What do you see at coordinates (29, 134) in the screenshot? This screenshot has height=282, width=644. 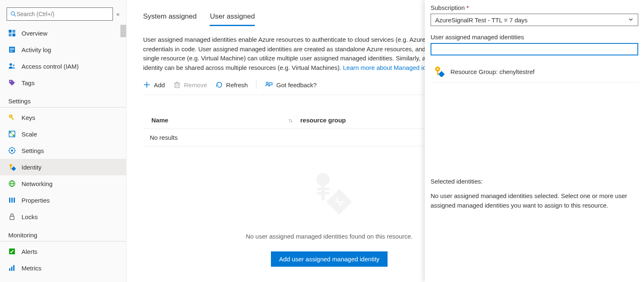 I see `nav-label: Scale` at bounding box center [29, 134].